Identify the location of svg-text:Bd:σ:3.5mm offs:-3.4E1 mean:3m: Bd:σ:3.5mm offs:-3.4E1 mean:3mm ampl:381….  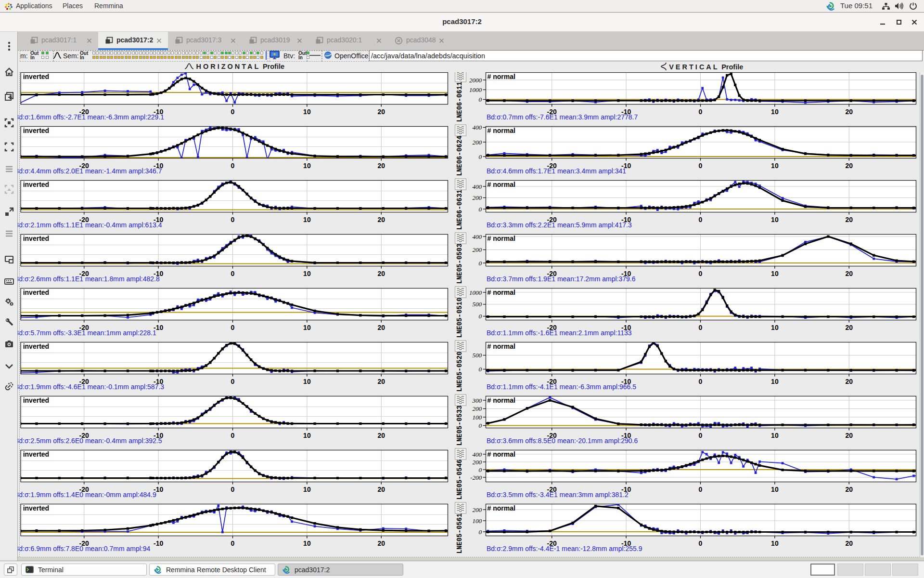
(557, 495).